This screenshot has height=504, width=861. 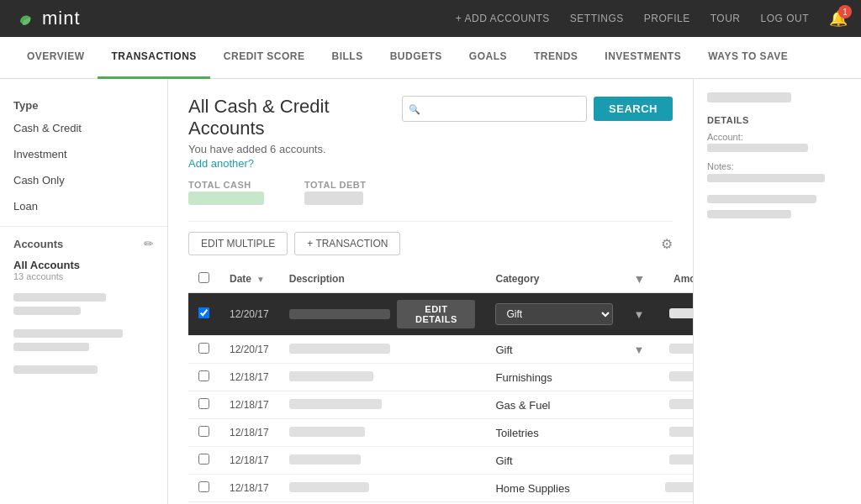 I want to click on edit-multiple-button: EDIT MULTIPLE, so click(x=238, y=244).